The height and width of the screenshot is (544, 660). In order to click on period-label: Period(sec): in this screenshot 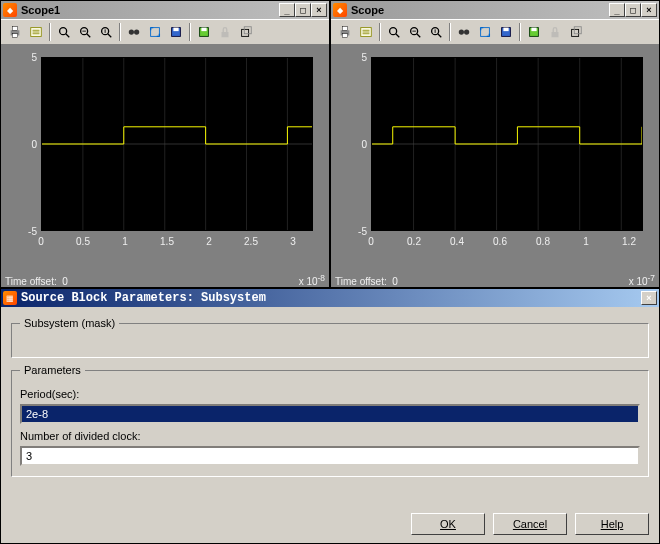, I will do `click(330, 394)`.